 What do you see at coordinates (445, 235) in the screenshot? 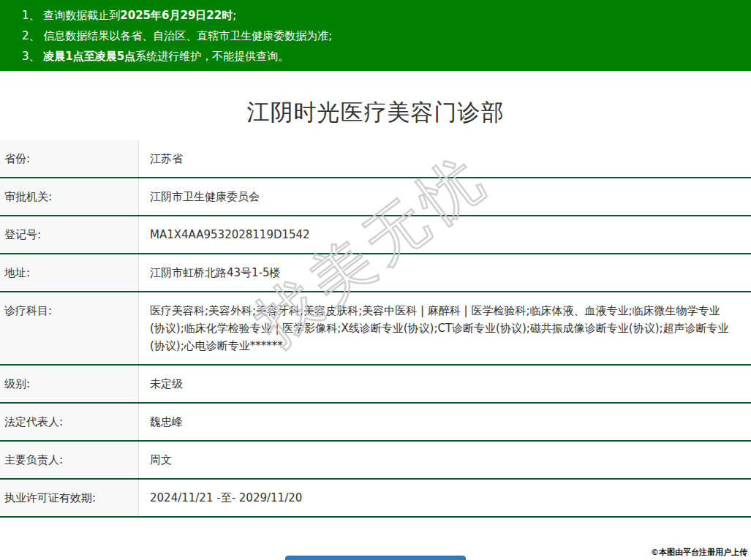
I see `row-value: MA1X4AA9532028119D1542` at bounding box center [445, 235].